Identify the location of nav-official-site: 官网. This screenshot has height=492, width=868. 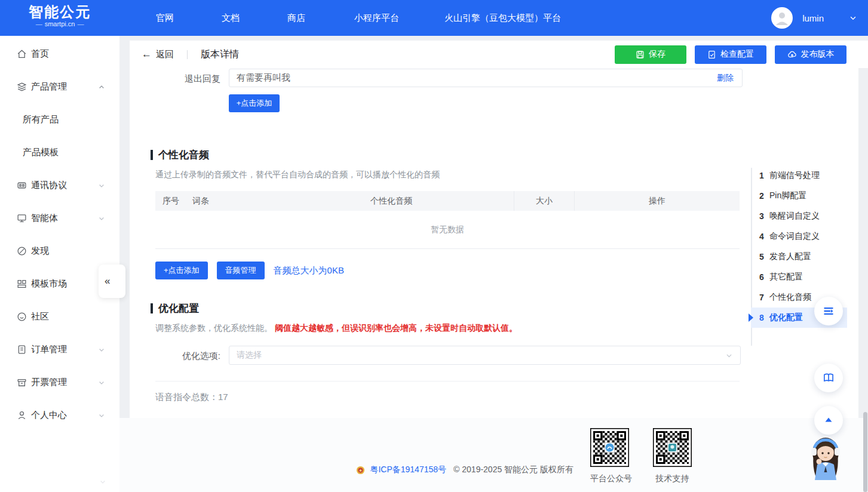
(165, 18).